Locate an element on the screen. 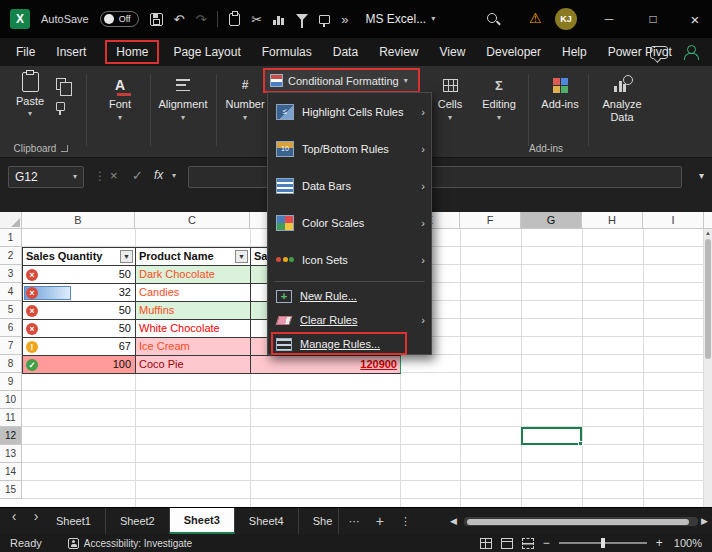 Image resolution: width=712 pixels, height=552 pixels. tab-data: Data is located at coordinates (346, 52).